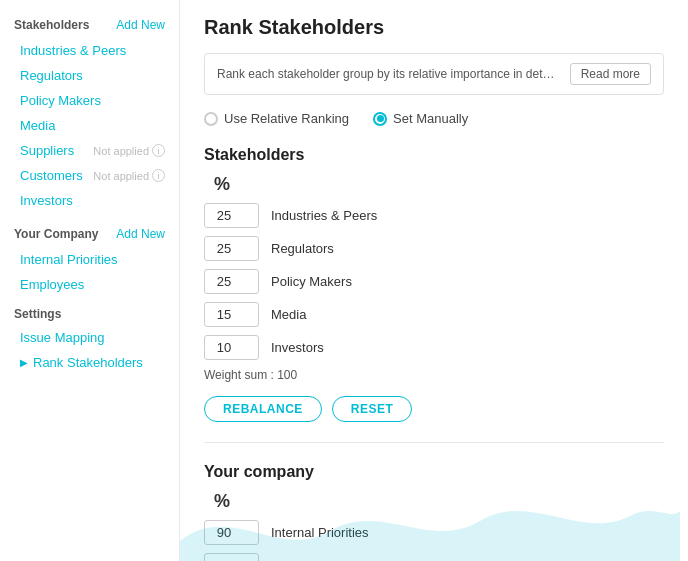  What do you see at coordinates (320, 532) in the screenshot?
I see `yc-label-0: Internal Priorities` at bounding box center [320, 532].